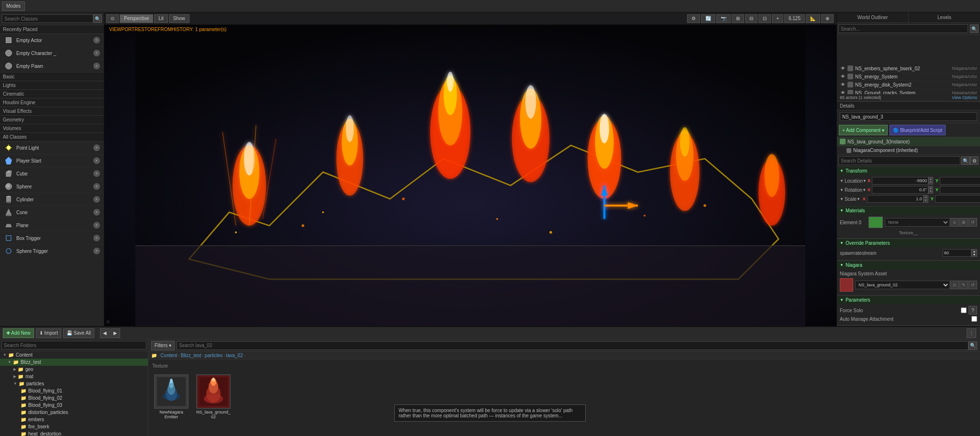 The height and width of the screenshot is (436, 980). Describe the element at coordinates (97, 53) in the screenshot. I see `add-empty-character: +` at that location.